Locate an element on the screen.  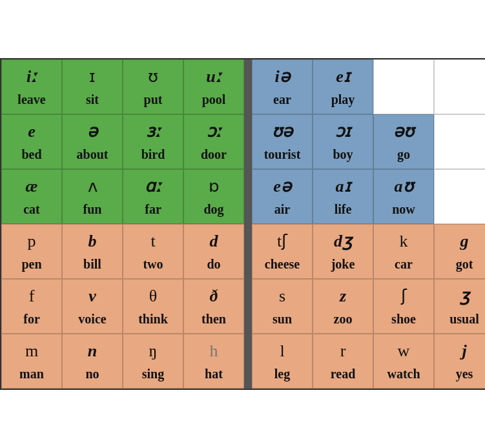
phonetic-word: boy is located at coordinates (342, 154).